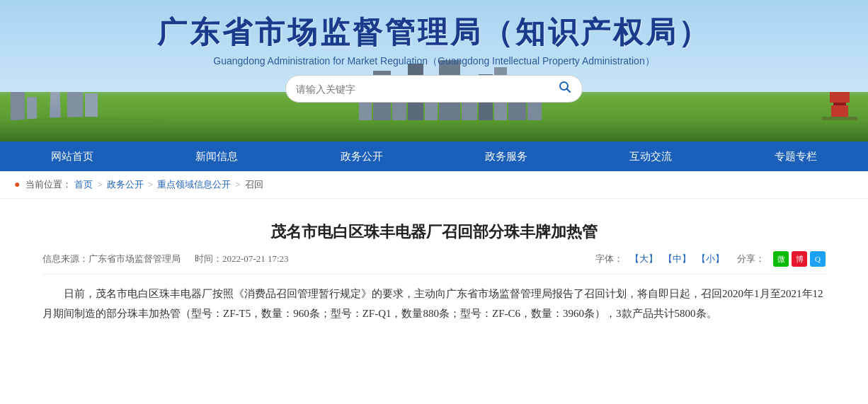 Image resolution: width=868 pixels, height=404 pixels. I want to click on share-qq-icon, so click(818, 259).